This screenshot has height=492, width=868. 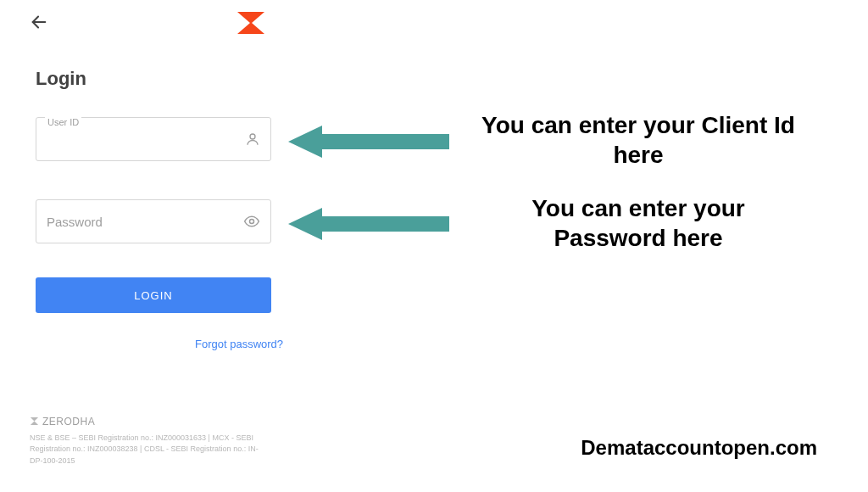 What do you see at coordinates (34, 421) in the screenshot?
I see `zerodha-logo-icon` at bounding box center [34, 421].